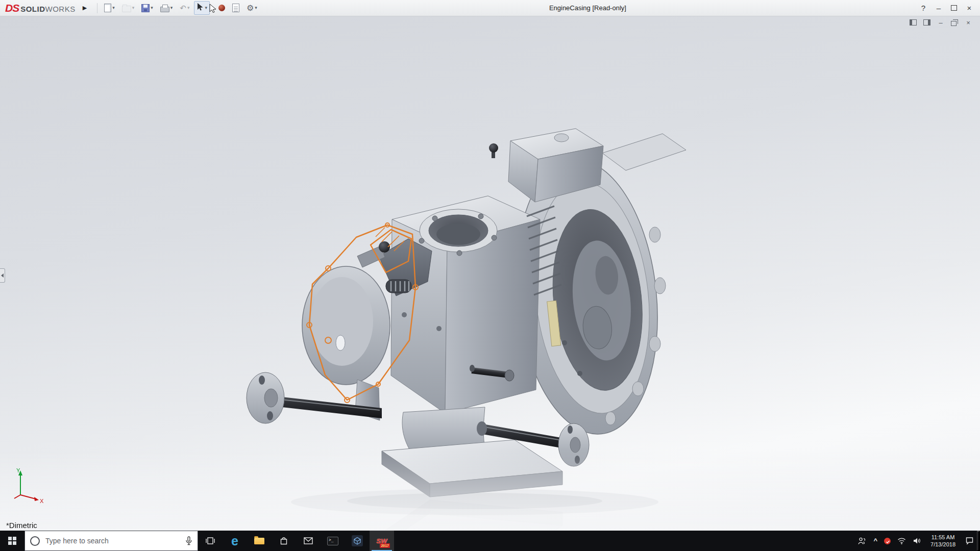  Describe the element at coordinates (200, 8) in the screenshot. I see `select-cursor-icon` at that location.